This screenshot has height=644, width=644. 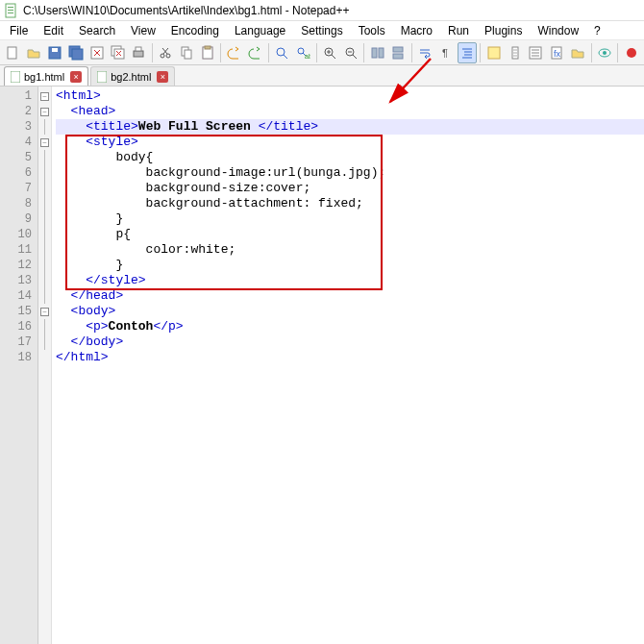 I want to click on paste-button, so click(x=208, y=53).